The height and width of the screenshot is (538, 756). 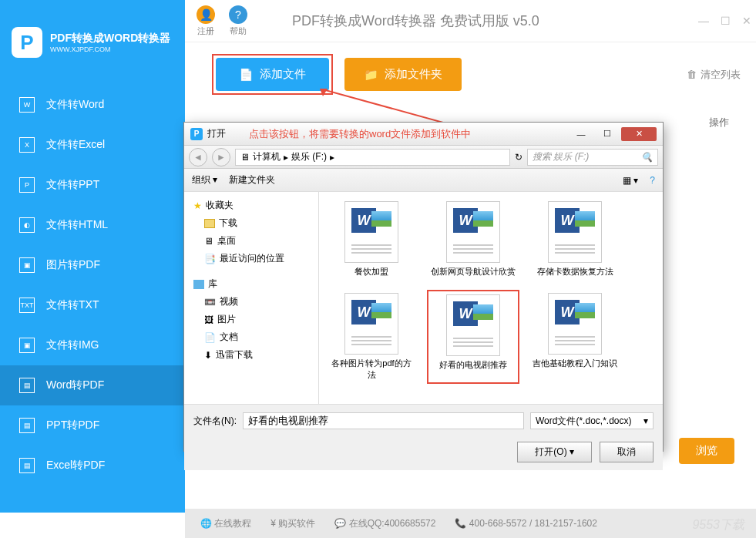 What do you see at coordinates (110, 39) in the screenshot?
I see `logo-title: PDF转换成WORD转换器` at bounding box center [110, 39].